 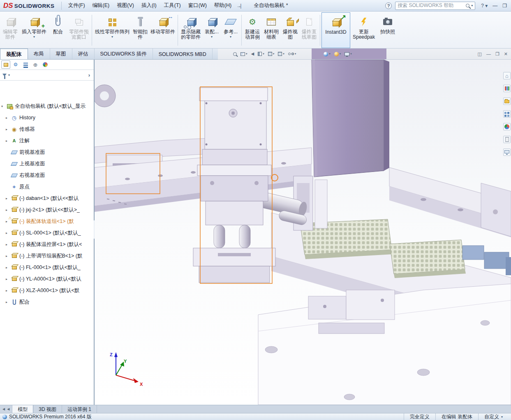 What do you see at coordinates (235, 54) in the screenshot?
I see `zoom-fit-icon` at bounding box center [235, 54].